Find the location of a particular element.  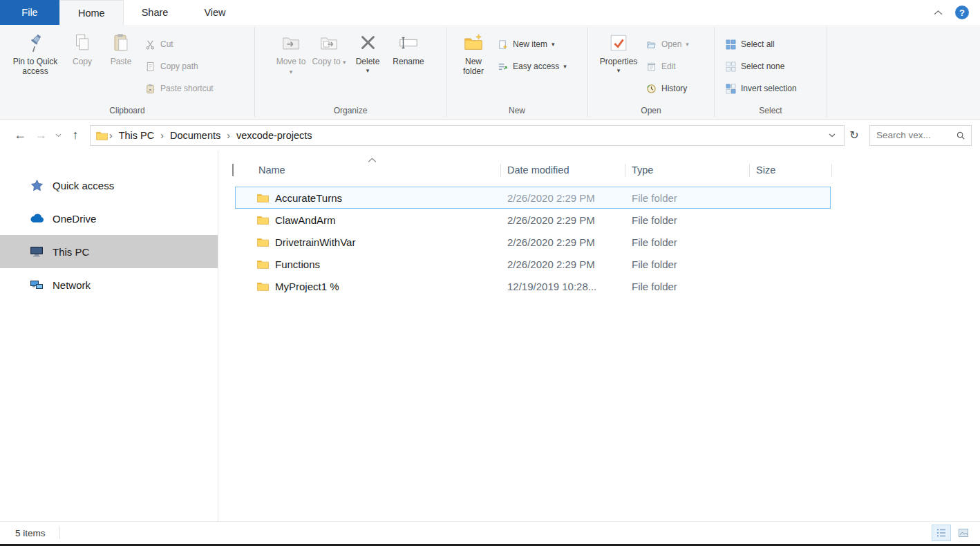

select-all-label: Select all is located at coordinates (757, 44).